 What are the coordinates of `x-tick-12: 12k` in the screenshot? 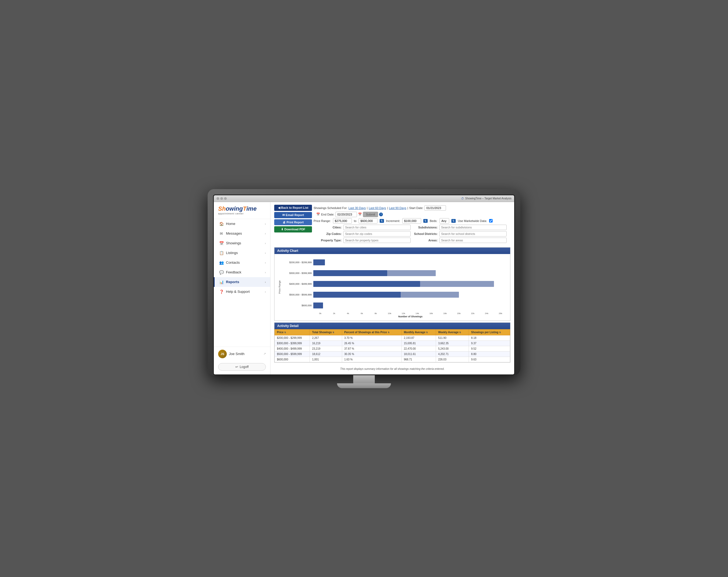 It's located at (404, 313).